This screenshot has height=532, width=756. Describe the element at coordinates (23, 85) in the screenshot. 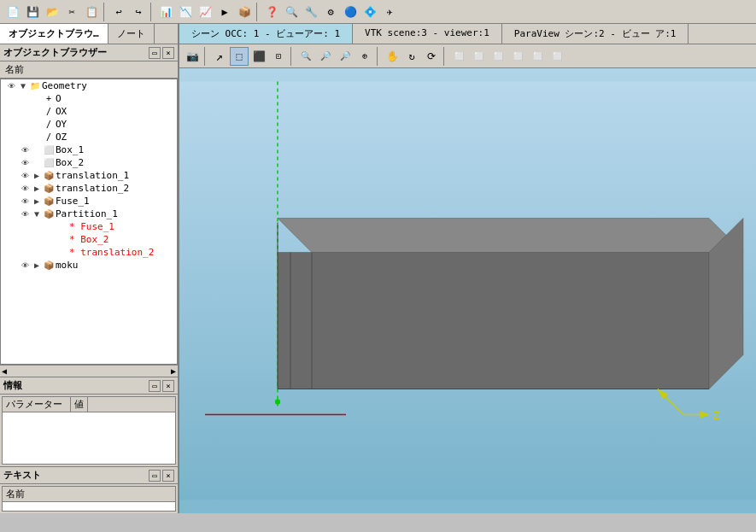

I see `toggle-geometry: ▼` at that location.